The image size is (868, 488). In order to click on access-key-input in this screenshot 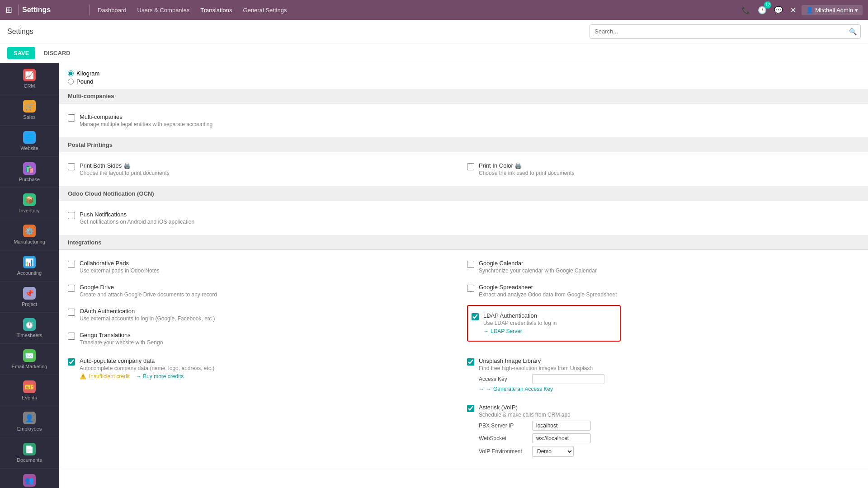, I will do `click(568, 379)`.